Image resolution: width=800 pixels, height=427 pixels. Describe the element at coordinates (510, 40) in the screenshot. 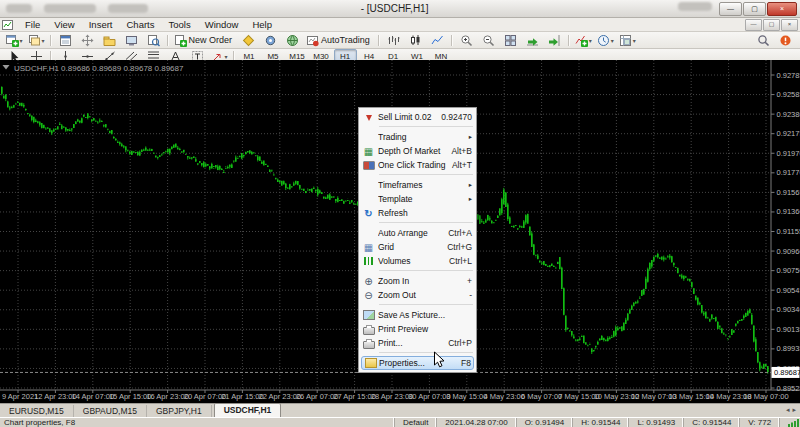

I see `tile-windows-button` at that location.